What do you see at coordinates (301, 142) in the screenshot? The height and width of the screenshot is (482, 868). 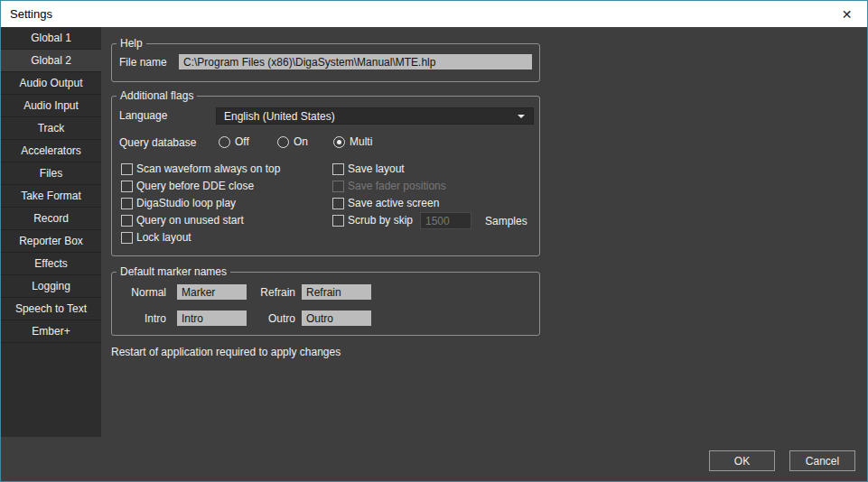 I see `radio-label: On` at bounding box center [301, 142].